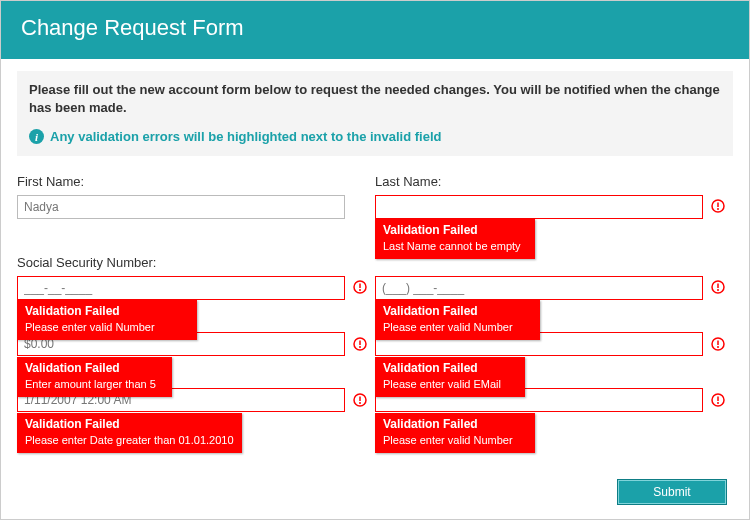  Describe the element at coordinates (458, 320) in the screenshot. I see `phone-error-tooltip: Validation Failed Please enter valid Num…` at that location.